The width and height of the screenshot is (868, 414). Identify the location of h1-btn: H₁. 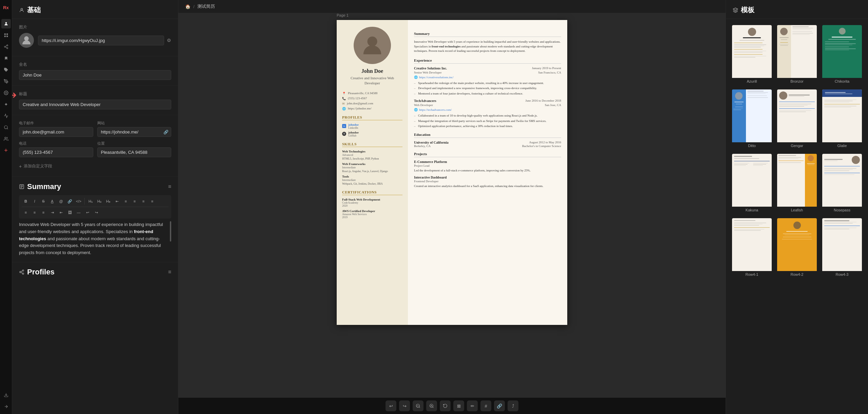
(91, 201).